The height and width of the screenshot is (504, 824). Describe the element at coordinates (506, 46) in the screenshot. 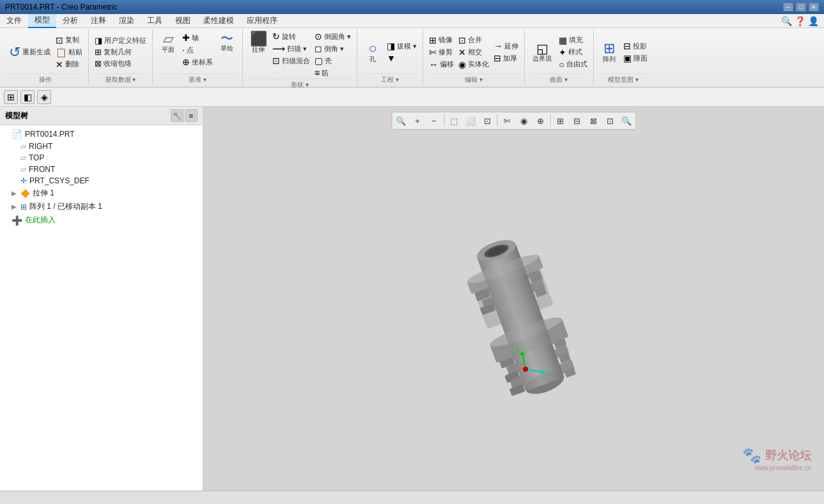

I see `extend-button: →延伸` at that location.